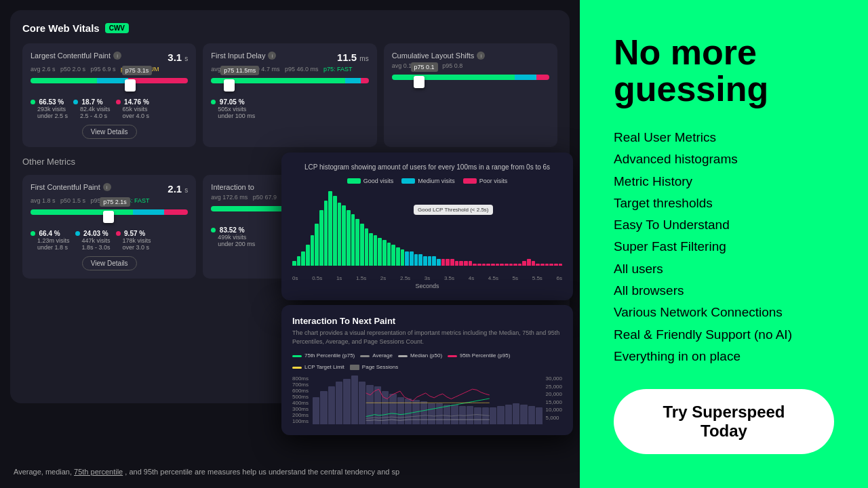 The image size is (868, 488). I want to click on inp-legend-p75: 75th Percentile (p75), so click(323, 355).